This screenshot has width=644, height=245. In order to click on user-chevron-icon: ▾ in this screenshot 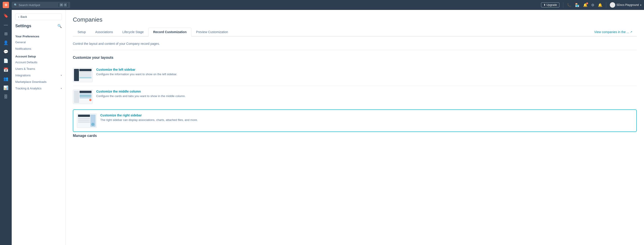, I will do `click(641, 5)`.